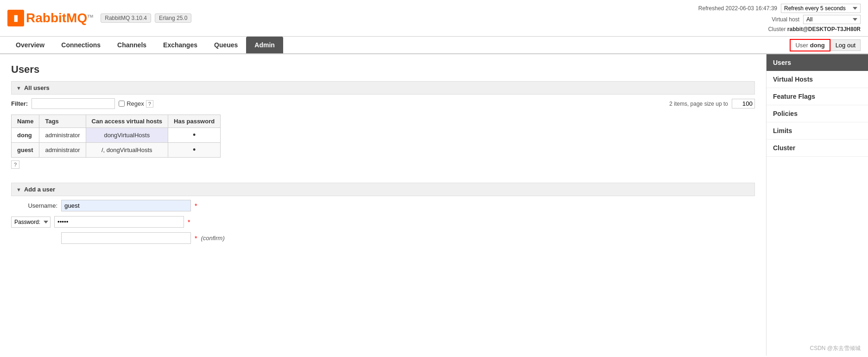 This screenshot has height=357, width=868. Describe the element at coordinates (127, 150) in the screenshot. I see `cell-hosts: /, dongVirtualHosts` at that location.